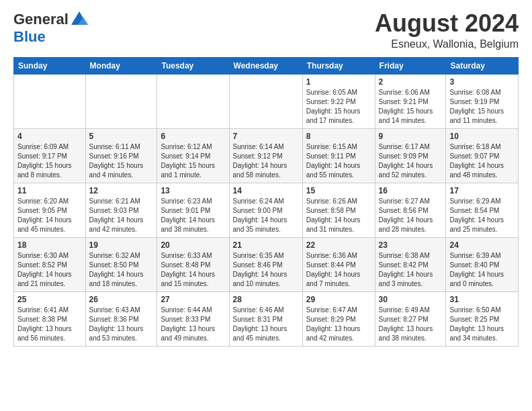 The height and width of the screenshot is (411, 532). I want to click on day-number: 8, so click(339, 136).